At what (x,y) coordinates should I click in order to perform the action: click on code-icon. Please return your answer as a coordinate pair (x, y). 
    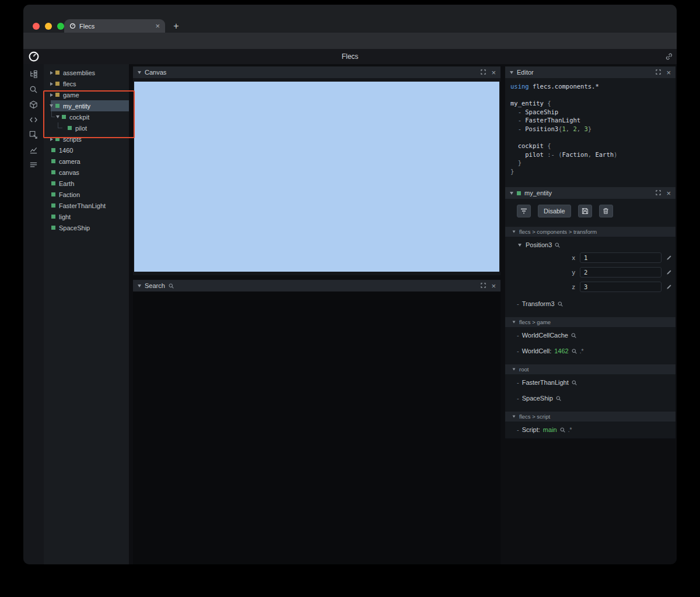
    Looking at the image, I should click on (34, 120).